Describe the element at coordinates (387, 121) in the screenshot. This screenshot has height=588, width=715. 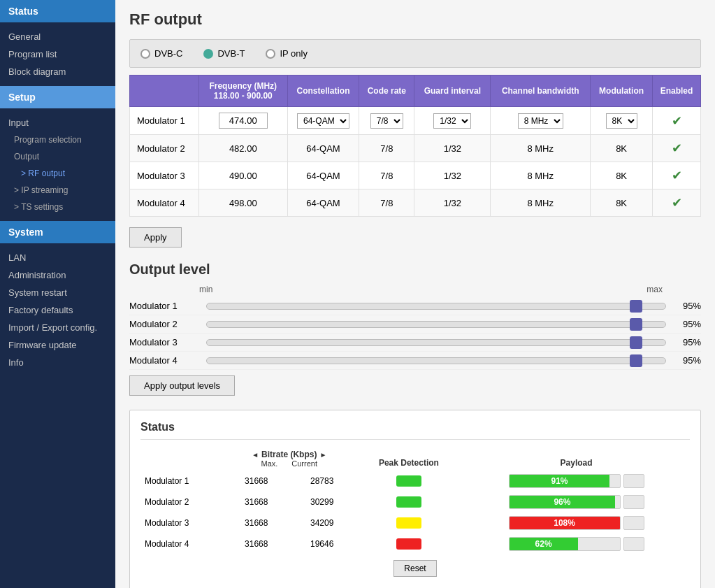
I see `code-rate-select: 7/85/63/42/31/2` at that location.